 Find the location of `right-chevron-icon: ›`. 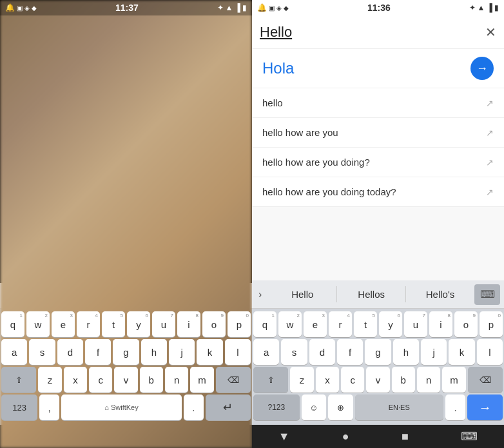

right-chevron-icon: › is located at coordinates (260, 295).